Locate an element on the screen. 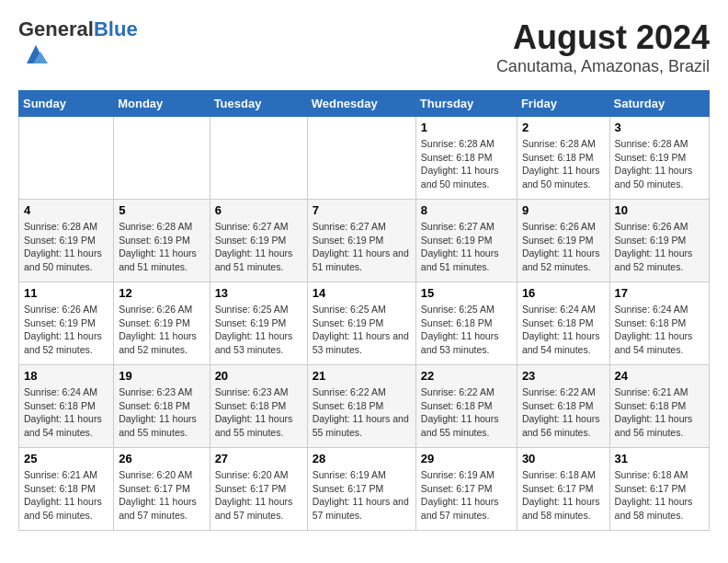 This screenshot has width=728, height=563. calendar-cell: 5Sunrise: 6:28 AMSunset: 6:19 PMDaylight… is located at coordinates (162, 241).